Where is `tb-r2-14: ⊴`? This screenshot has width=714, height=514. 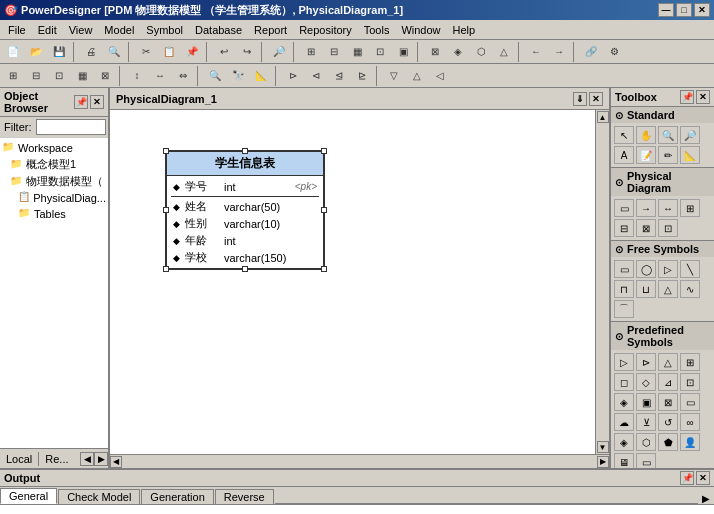 tb-r2-14: ⊴ is located at coordinates (339, 76).